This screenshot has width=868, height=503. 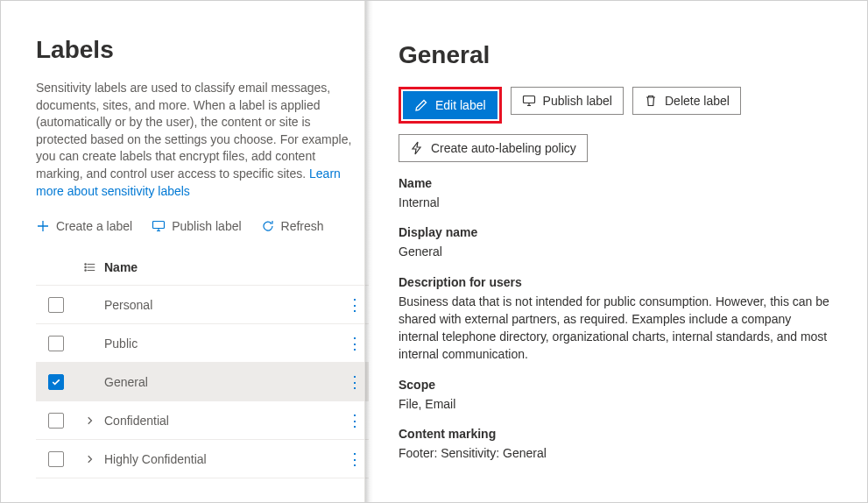 What do you see at coordinates (615, 319) in the screenshot?
I see `field-description: Description for users Business data that…` at bounding box center [615, 319].